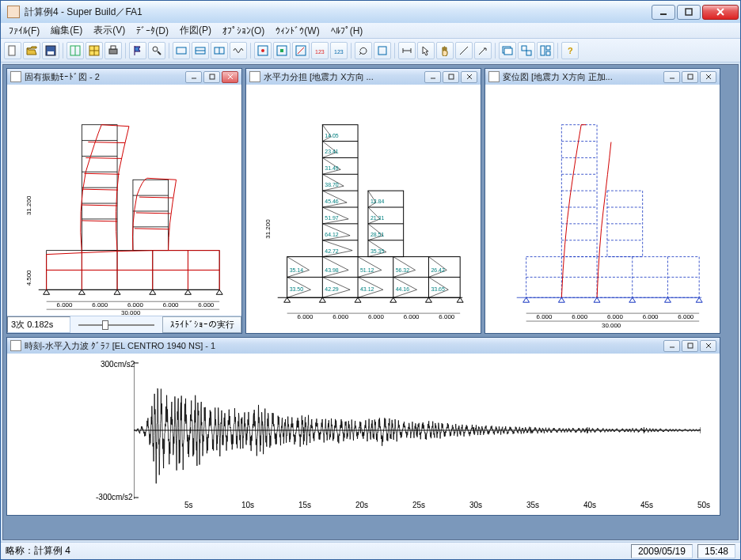 Image resolution: width=741 pixels, height=560 pixels. I want to click on wave-y-bot: -300cm/s2, so click(114, 497).